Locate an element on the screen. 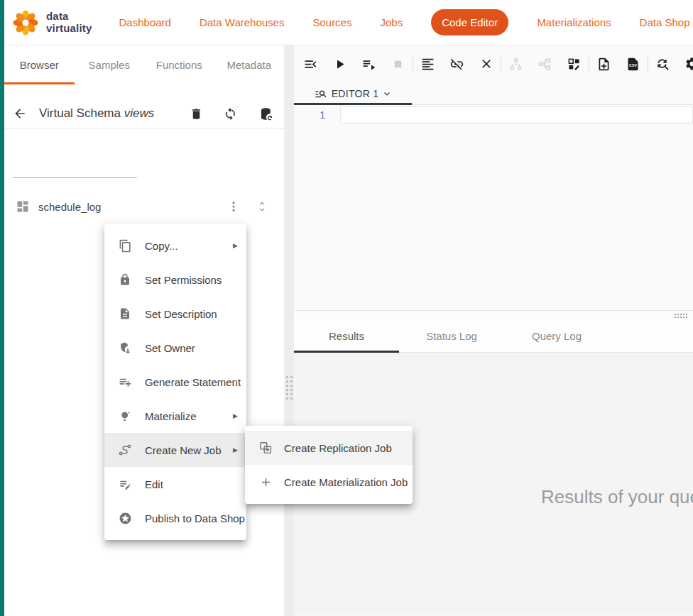 The width and height of the screenshot is (693, 616). menu-item-copy: Copy... ▶ is located at coordinates (175, 246).